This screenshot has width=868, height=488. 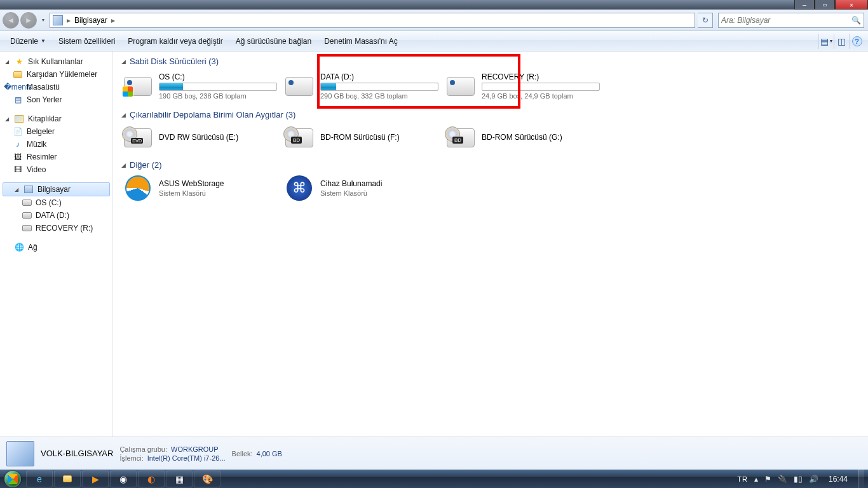 What do you see at coordinates (56, 189) in the screenshot?
I see `sidebar-computer: Bilgisayar` at bounding box center [56, 189].